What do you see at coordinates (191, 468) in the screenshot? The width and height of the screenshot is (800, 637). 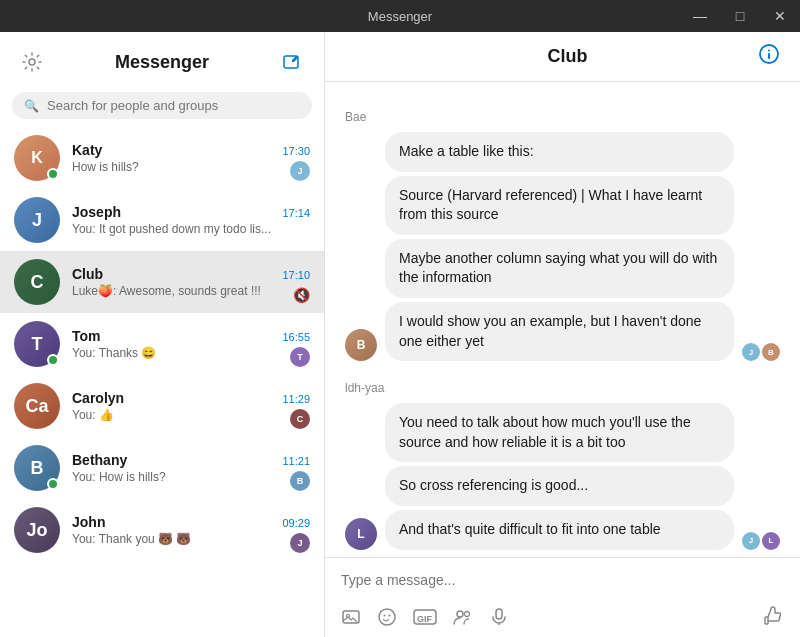 I see `conv-info-bethany: Bethany 11:21 You: How is hills?` at bounding box center [191, 468].